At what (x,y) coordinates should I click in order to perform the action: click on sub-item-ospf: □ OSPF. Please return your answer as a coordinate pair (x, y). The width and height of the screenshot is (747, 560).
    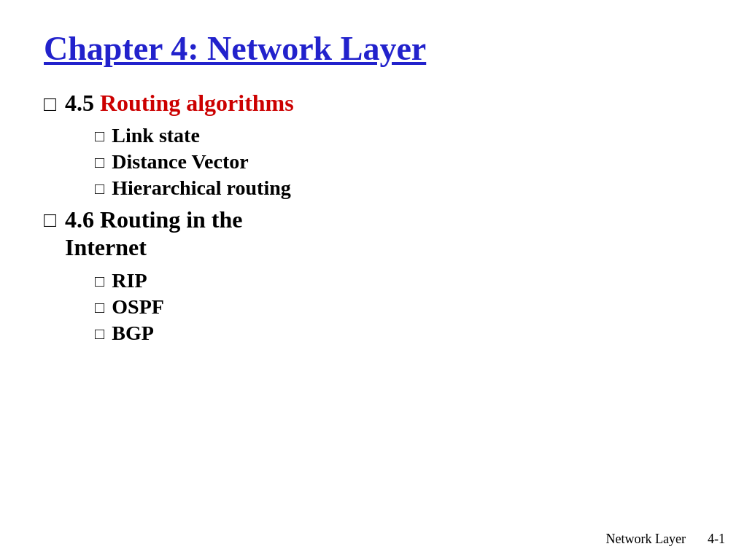
    Looking at the image, I should click on (399, 307).